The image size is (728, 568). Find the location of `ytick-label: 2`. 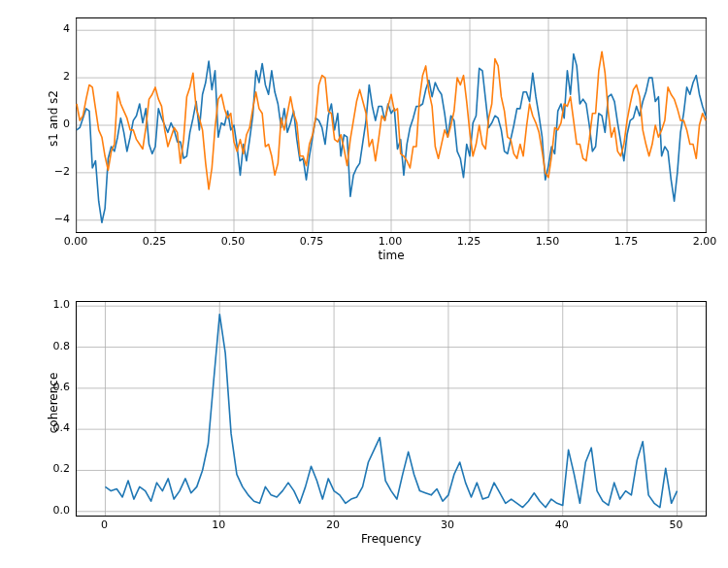

ytick-label: 2 is located at coordinates (53, 76).